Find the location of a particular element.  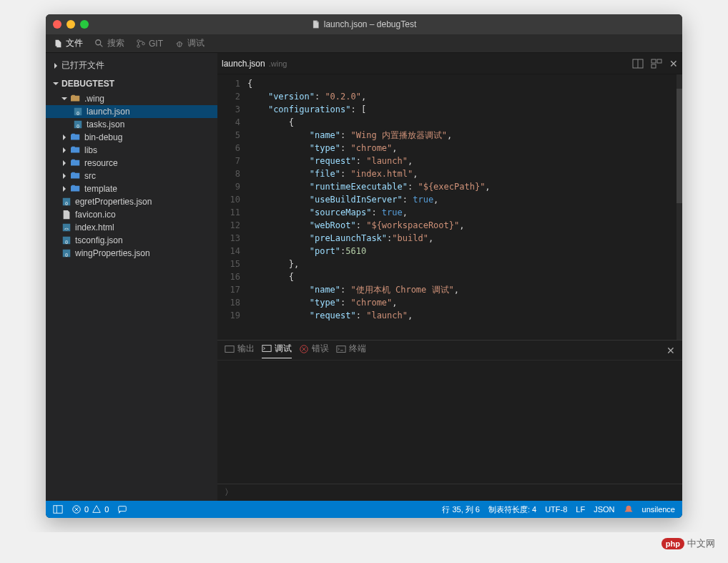

status-encoding: UTF-8 is located at coordinates (556, 509).